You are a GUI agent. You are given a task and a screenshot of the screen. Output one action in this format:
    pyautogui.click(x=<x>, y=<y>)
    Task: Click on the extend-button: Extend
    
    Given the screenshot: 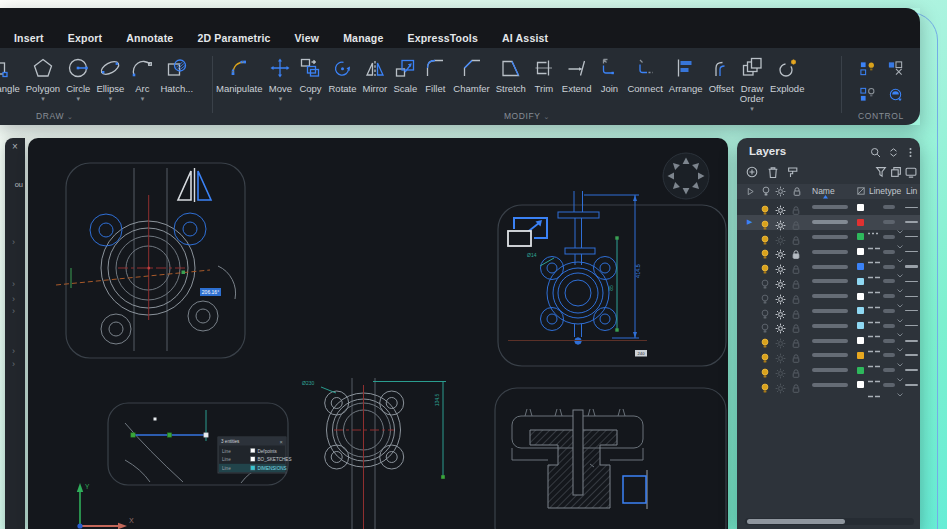 What is the action you would take?
    pyautogui.click(x=577, y=74)
    